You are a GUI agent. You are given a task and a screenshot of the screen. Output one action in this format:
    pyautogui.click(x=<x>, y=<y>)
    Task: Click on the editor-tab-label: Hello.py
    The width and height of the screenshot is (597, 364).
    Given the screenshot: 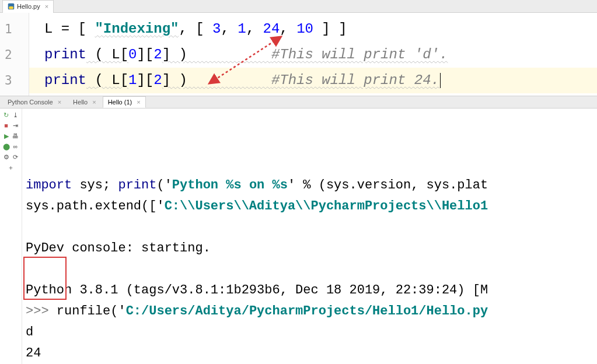 What is the action you would take?
    pyautogui.click(x=29, y=6)
    